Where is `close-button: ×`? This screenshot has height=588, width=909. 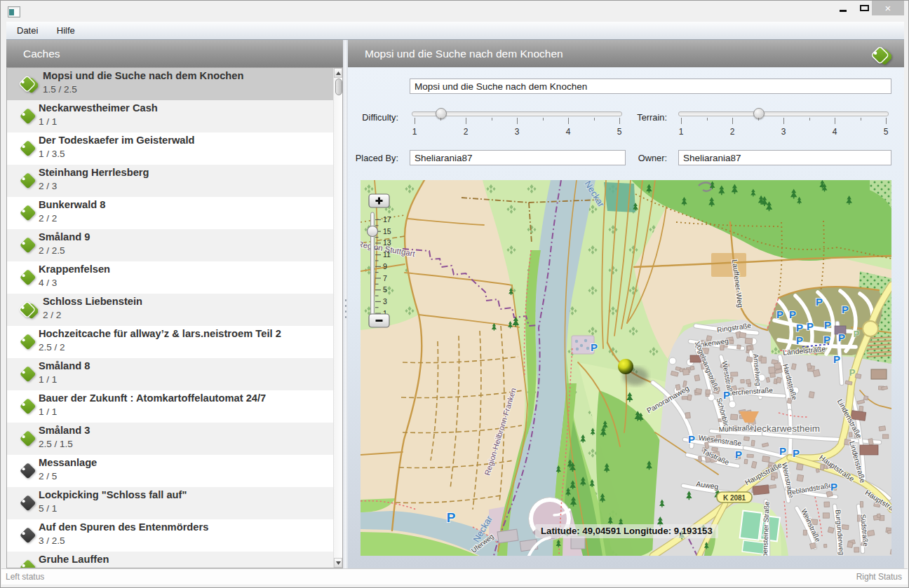
close-button: × is located at coordinates (888, 8).